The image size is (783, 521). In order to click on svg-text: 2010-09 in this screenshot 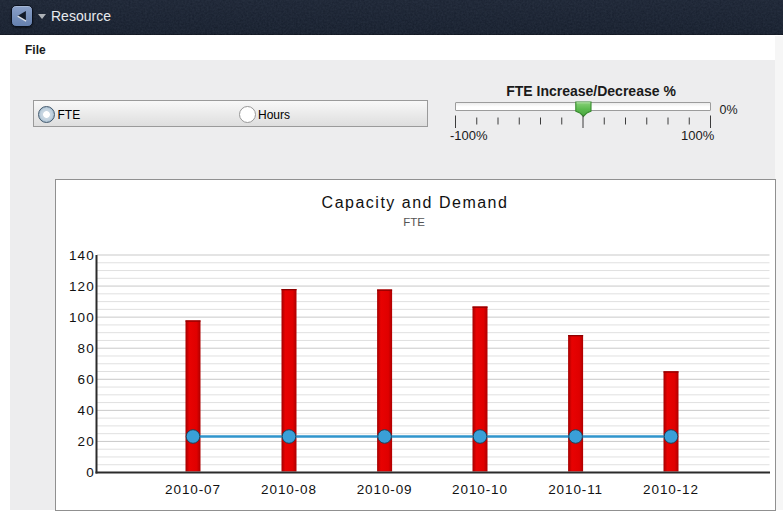, I will do `click(385, 490)`.